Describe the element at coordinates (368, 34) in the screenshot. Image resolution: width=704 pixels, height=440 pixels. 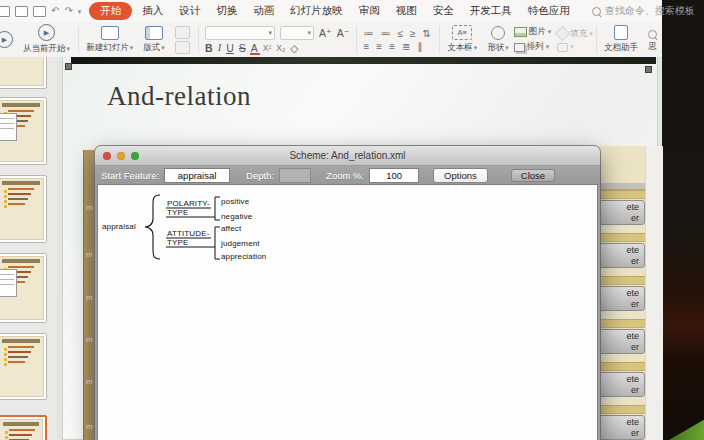
I see `bullets-button: ≔` at that location.